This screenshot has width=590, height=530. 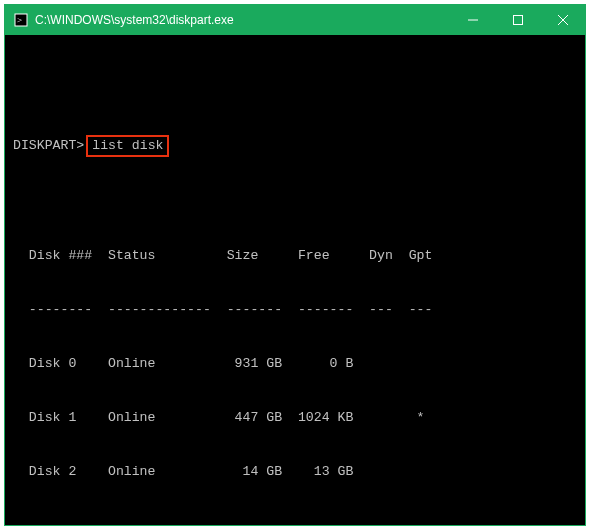 I want to click on table-row: Disk 2 Online 14 GB 13 GB, so click(x=295, y=472).